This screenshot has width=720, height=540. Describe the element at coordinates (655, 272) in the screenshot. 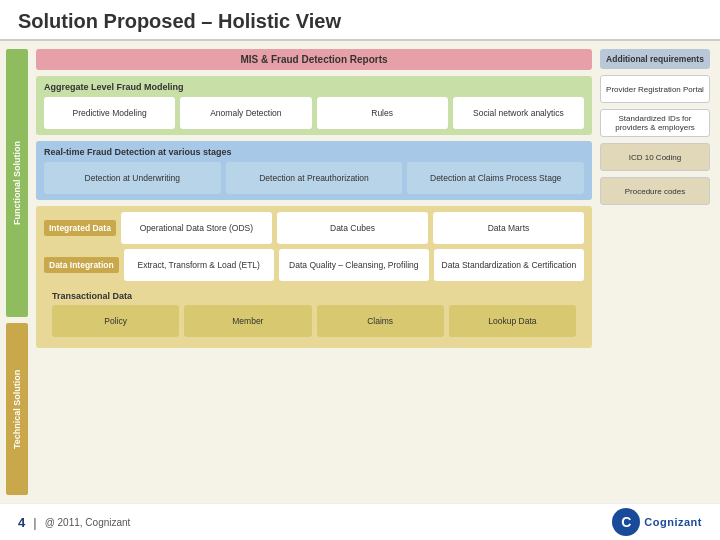

I see `right-panel: Additional requirements Provider Registr…` at that location.